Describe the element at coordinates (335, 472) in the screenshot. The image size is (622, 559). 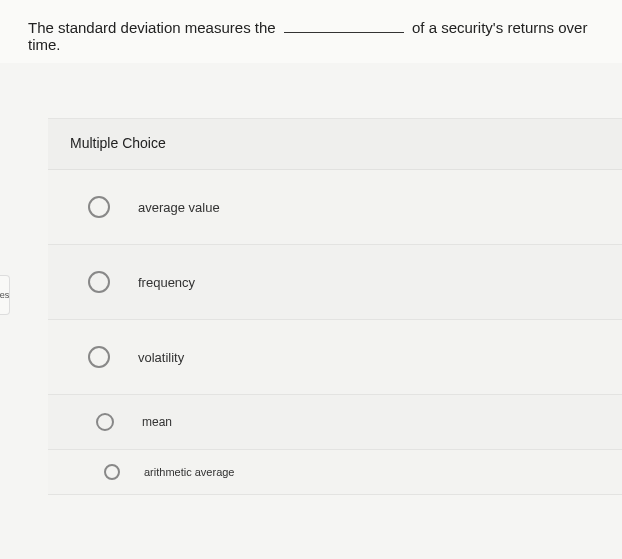
I see `option-row-arithmetic-average: arithmetic average` at that location.